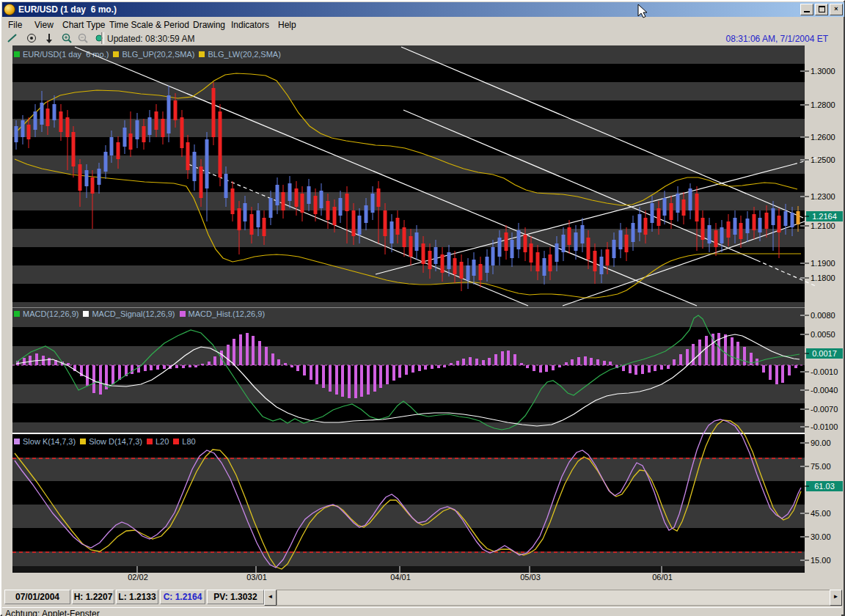 The image size is (845, 616). I want to click on menu-item-view: View, so click(44, 25).